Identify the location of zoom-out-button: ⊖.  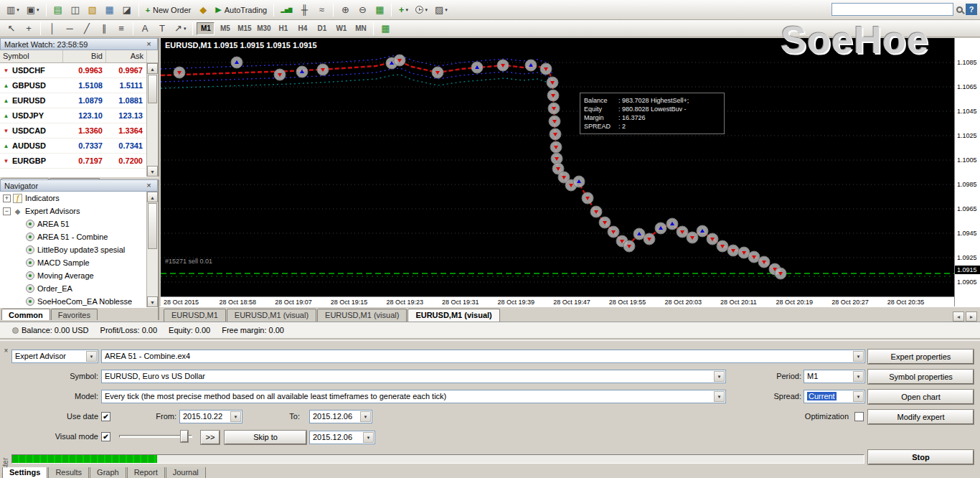
(362, 10).